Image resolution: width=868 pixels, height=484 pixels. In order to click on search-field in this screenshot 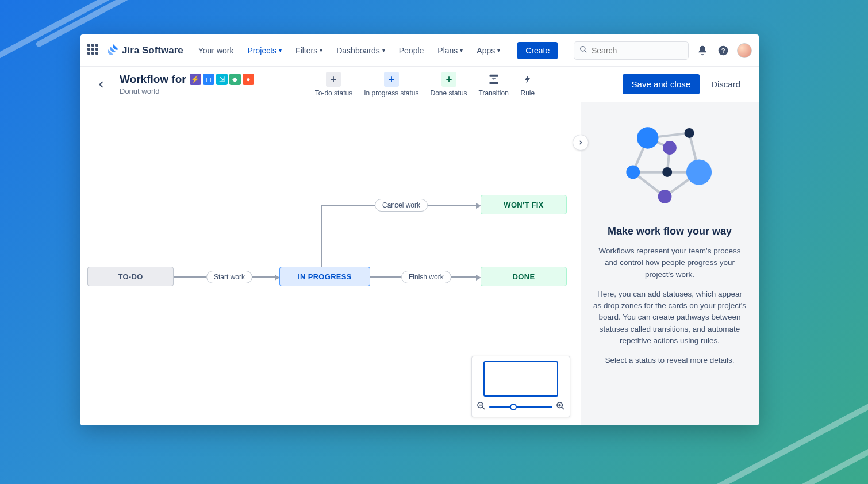, I will do `click(631, 51)`.